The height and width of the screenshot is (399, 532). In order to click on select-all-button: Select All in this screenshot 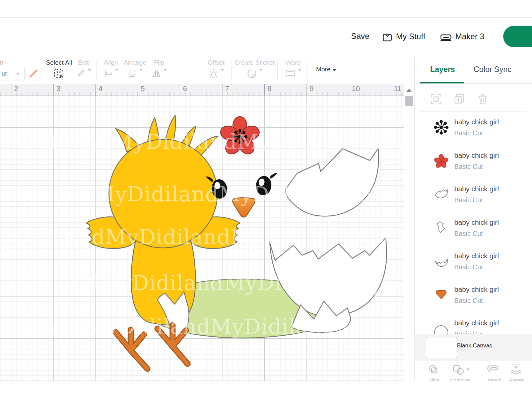, I will do `click(59, 69)`.